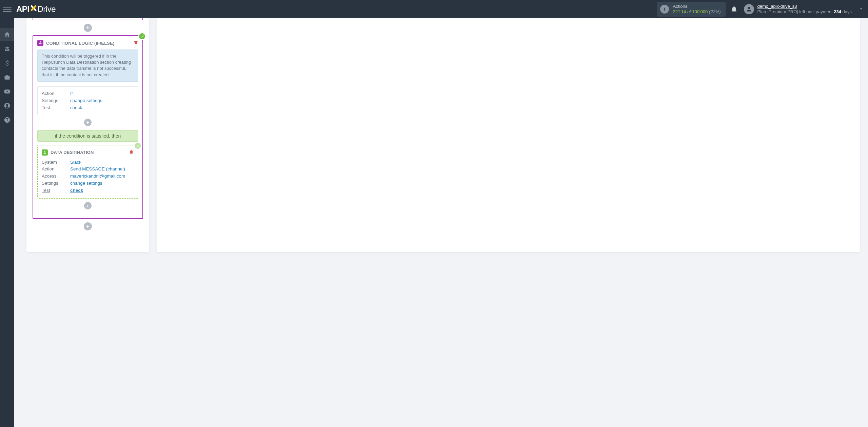  What do you see at coordinates (45, 152) in the screenshot?
I see `step-number-badge: 1` at bounding box center [45, 152].